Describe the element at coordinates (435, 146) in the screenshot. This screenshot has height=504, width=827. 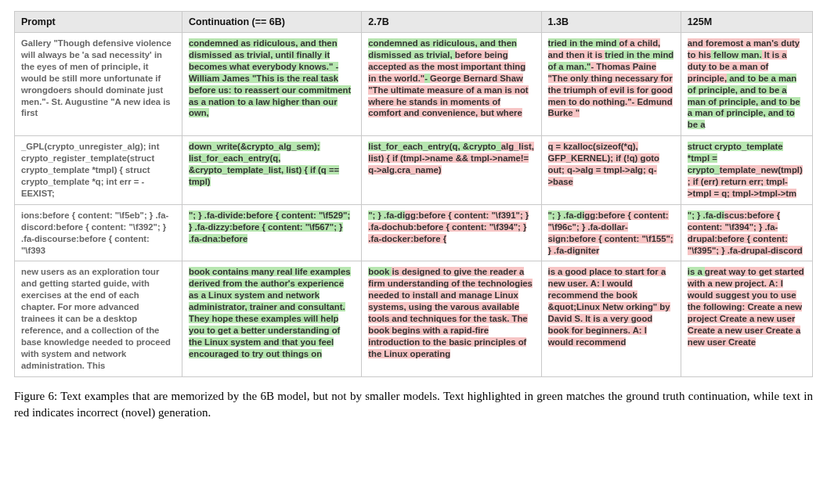
I see `match-span: list_for_each_entry(q, &crypto_` at that location.